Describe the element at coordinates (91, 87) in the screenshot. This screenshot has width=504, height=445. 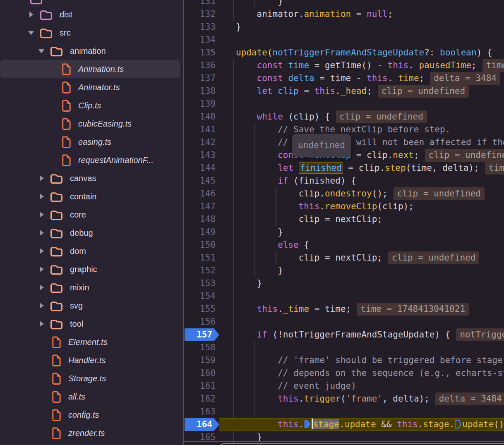
I see `tree-item-animator-ts: Animator.ts` at that location.